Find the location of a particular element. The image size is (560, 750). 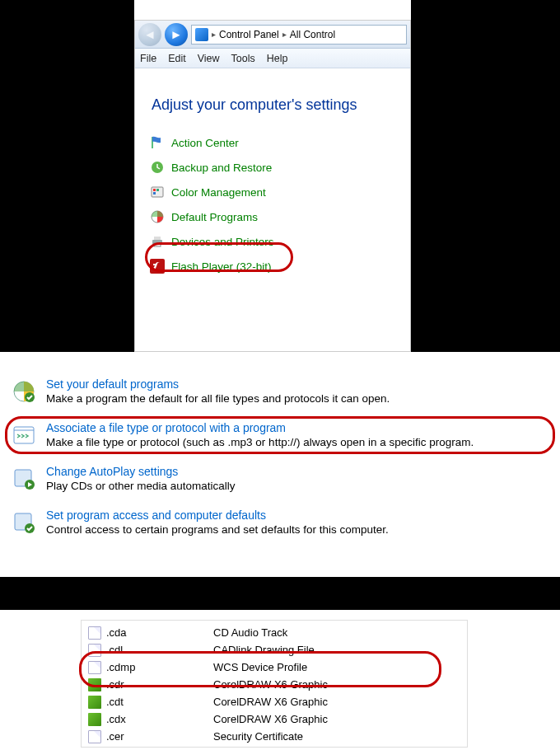

menu-help: Help is located at coordinates (278, 59).